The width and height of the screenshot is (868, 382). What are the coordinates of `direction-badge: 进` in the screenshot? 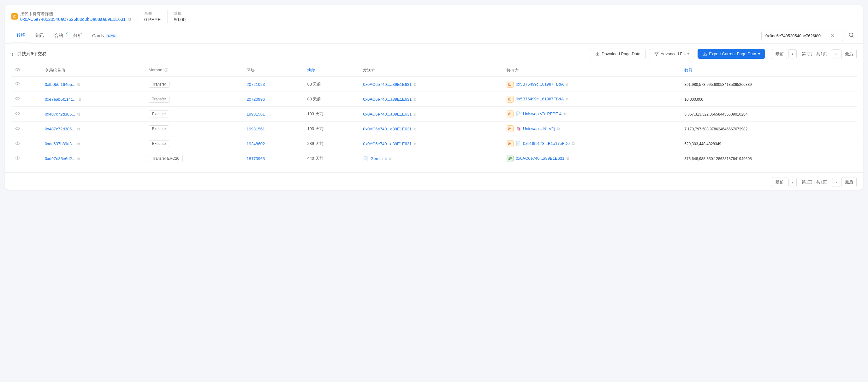 It's located at (510, 158).